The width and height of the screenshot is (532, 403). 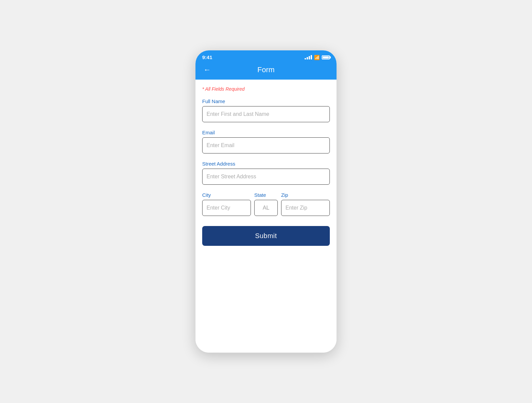 I want to click on street-address-label: Street Address, so click(x=266, y=164).